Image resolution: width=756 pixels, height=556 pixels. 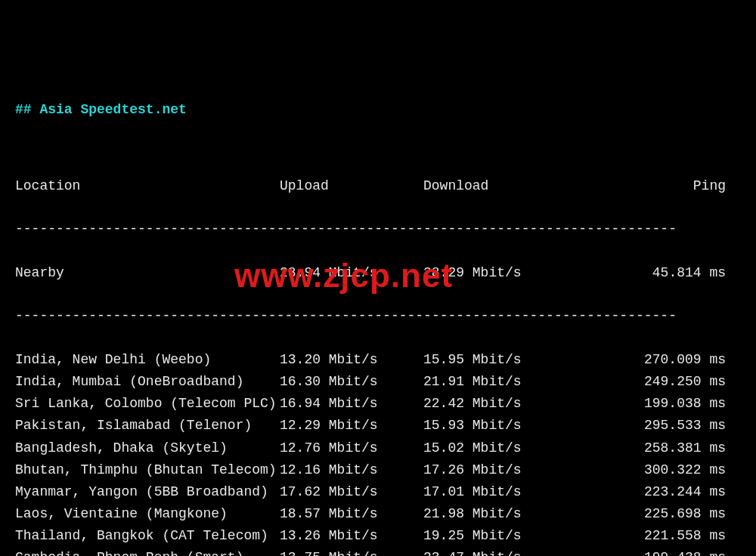 I want to click on cell-download: 17.01 Mbit/s, so click(x=507, y=493).